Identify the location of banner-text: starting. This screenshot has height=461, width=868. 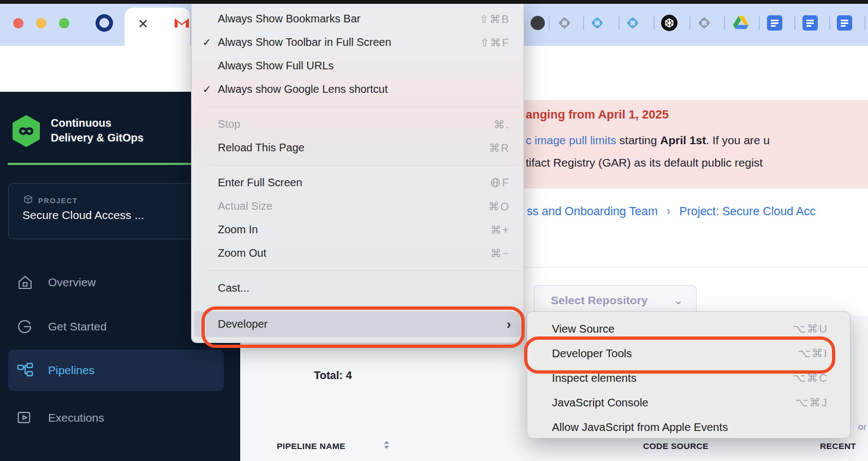
(639, 140).